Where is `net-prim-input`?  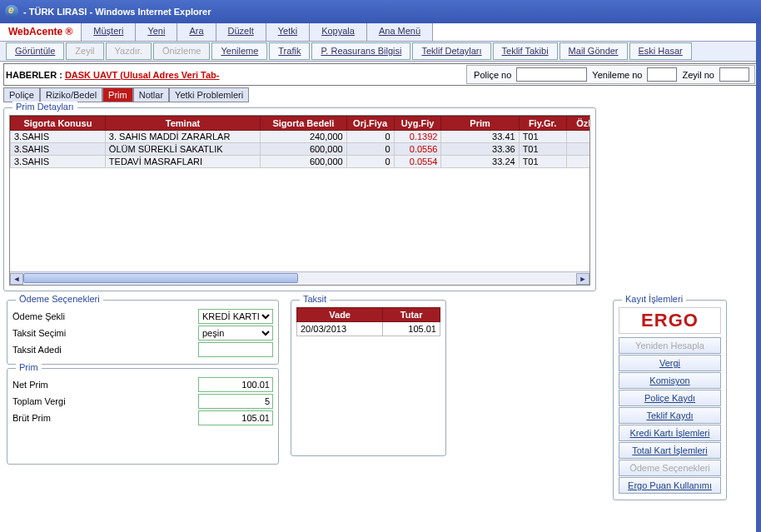
net-prim-input is located at coordinates (236, 385).